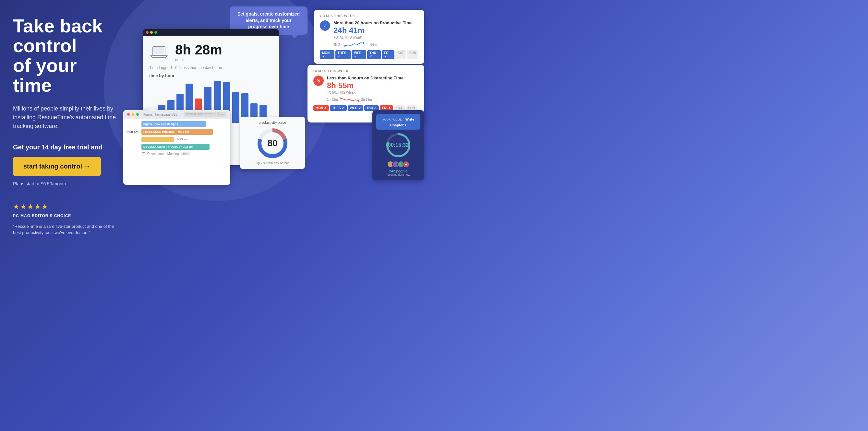  Describe the element at coordinates (373, 23) in the screenshot. I see `goal-title-1: More than 20 hours on Productive Time` at that location.